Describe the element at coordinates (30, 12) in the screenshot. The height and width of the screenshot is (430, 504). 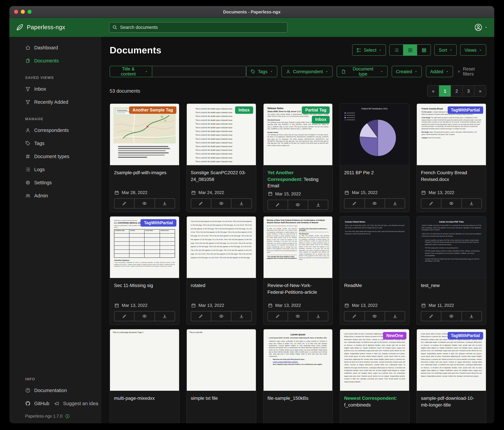
I see `zoom-window-button` at that location.